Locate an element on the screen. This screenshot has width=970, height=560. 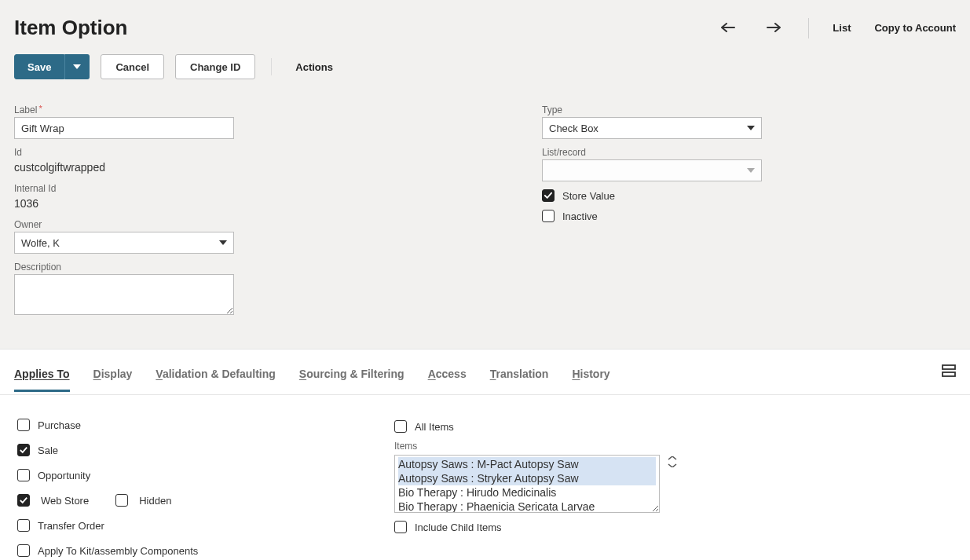
tab-history-label: History is located at coordinates (591, 374).